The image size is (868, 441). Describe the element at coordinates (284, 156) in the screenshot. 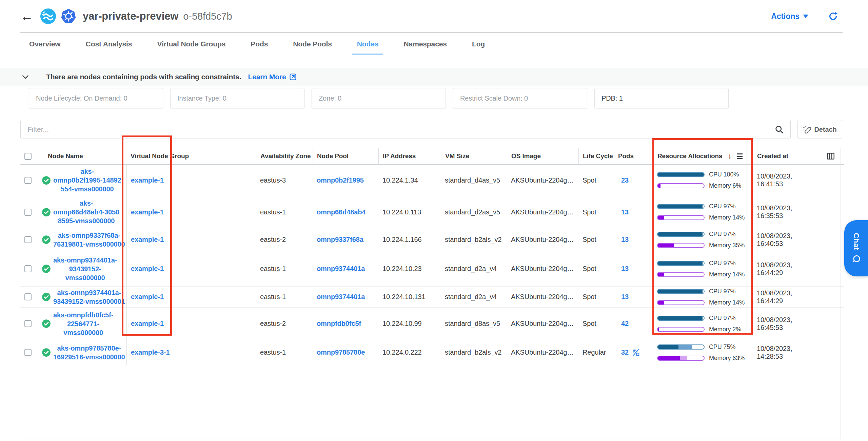

I see `col-availability-zone: Availability Zone` at that location.